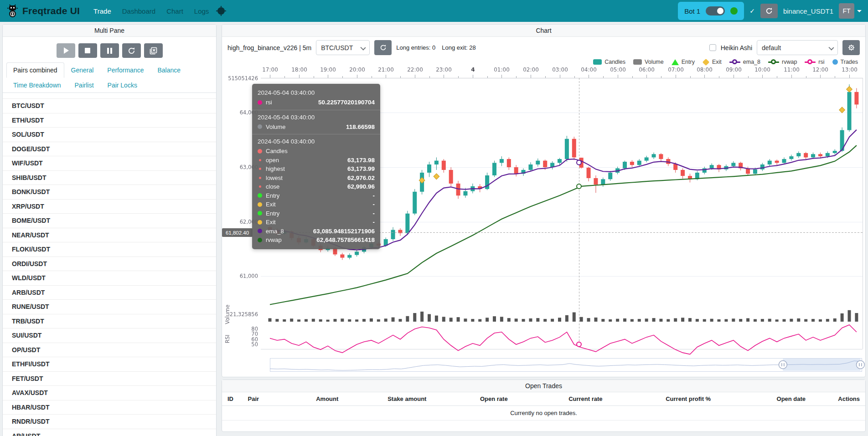 The width and height of the screenshot is (868, 436). What do you see at coordinates (109, 121) in the screenshot?
I see `pair-list-item: ETH/USDT` at bounding box center [109, 121].